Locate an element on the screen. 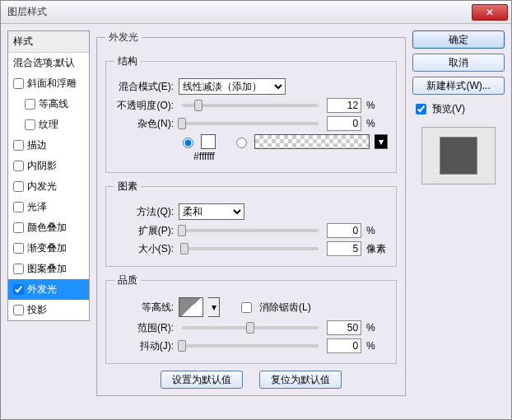 The height and width of the screenshot is (420, 512). range-slider is located at coordinates (250, 328).